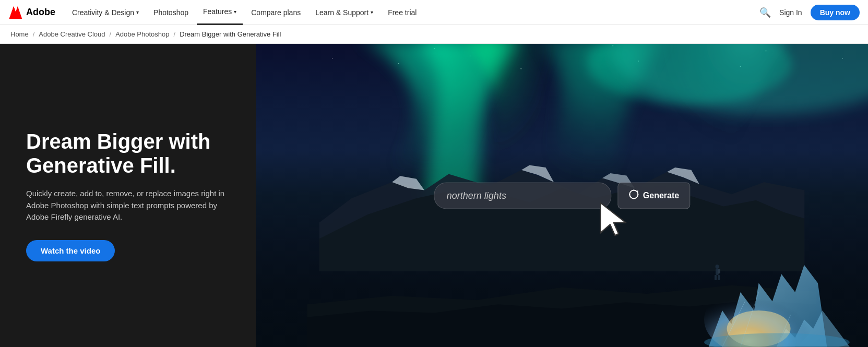 This screenshot has height=347, width=868. What do you see at coordinates (402, 13) in the screenshot?
I see `nav-item-free-trial: Free trial` at bounding box center [402, 13].